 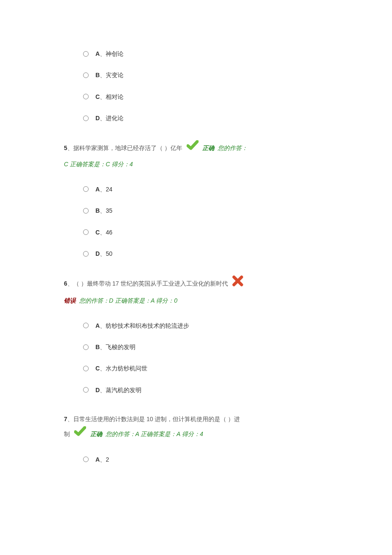 What do you see at coordinates (110, 75) in the screenshot?
I see `option-label: B、灾变论` at bounding box center [110, 75].